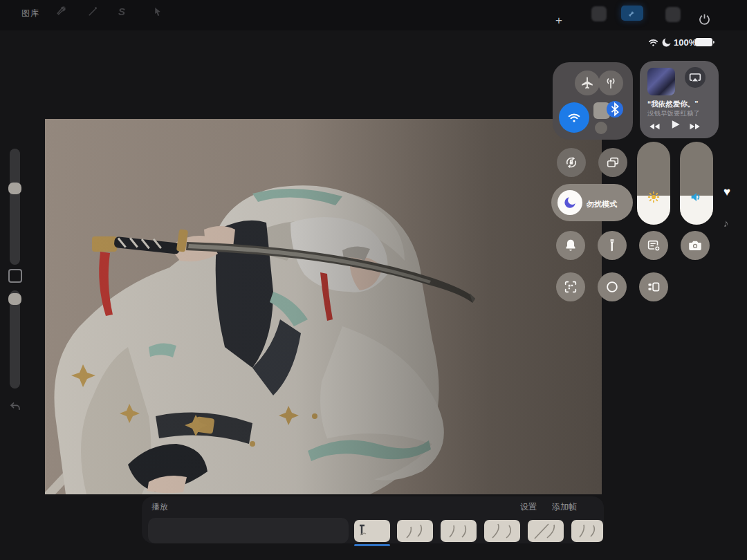 This screenshot has height=560, width=747. I want to click on play-icon, so click(675, 125).